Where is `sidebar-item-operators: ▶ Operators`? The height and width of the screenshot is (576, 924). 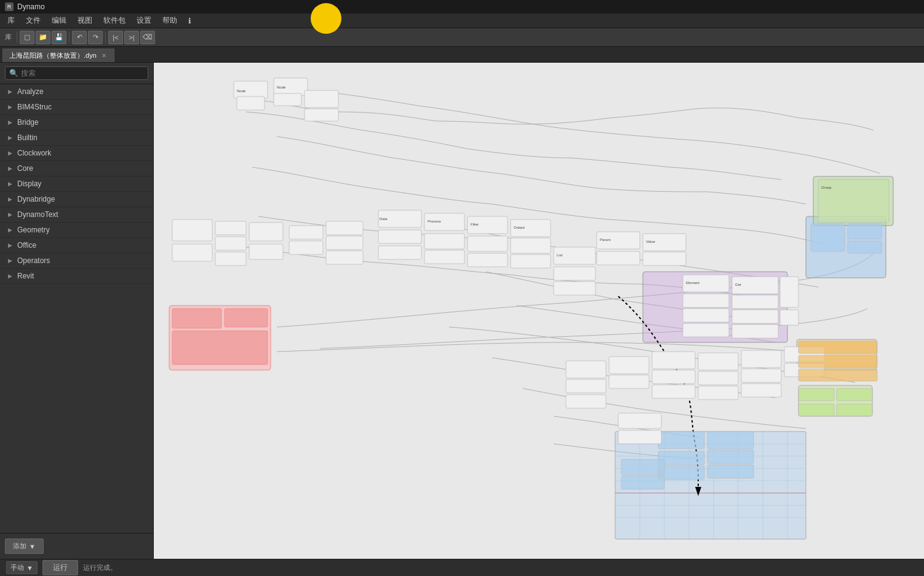
sidebar-item-operators: ▶ Operators is located at coordinates (76, 261).